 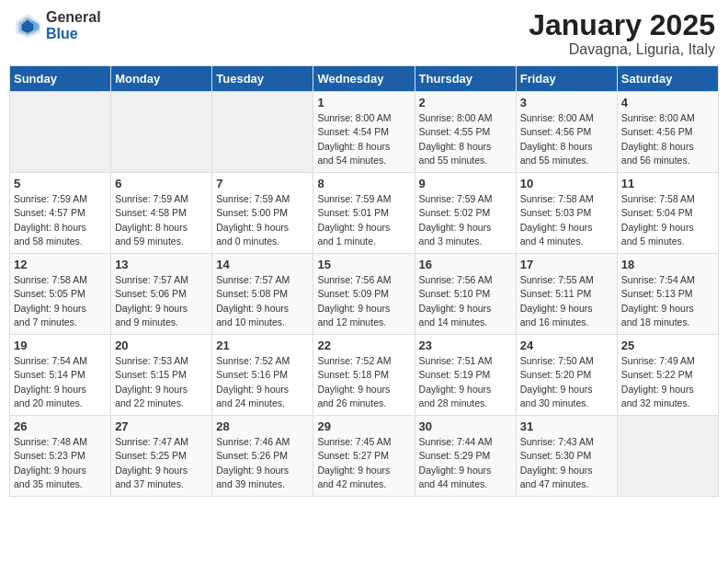 What do you see at coordinates (364, 184) in the screenshot?
I see `day-number: 8` at bounding box center [364, 184].